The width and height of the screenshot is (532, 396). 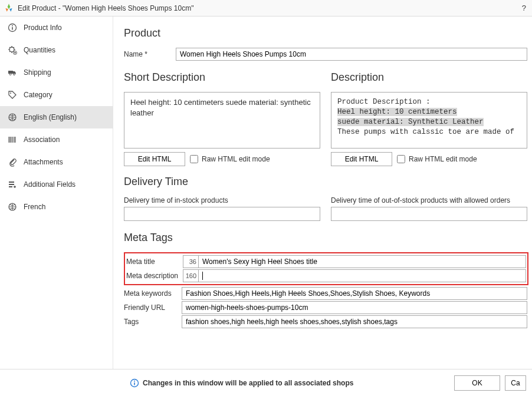 What do you see at coordinates (429, 120) in the screenshot?
I see `desc-editor: Product Description : Heel height: 10 ce…` at bounding box center [429, 120].